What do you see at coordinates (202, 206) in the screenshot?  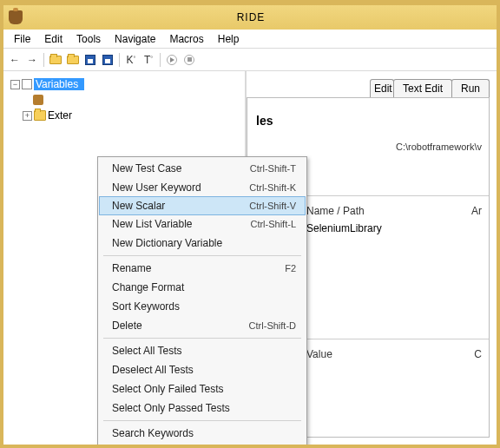 I see `context-menu-item: New ScalarCtrl-Shift-V` at bounding box center [202, 206].